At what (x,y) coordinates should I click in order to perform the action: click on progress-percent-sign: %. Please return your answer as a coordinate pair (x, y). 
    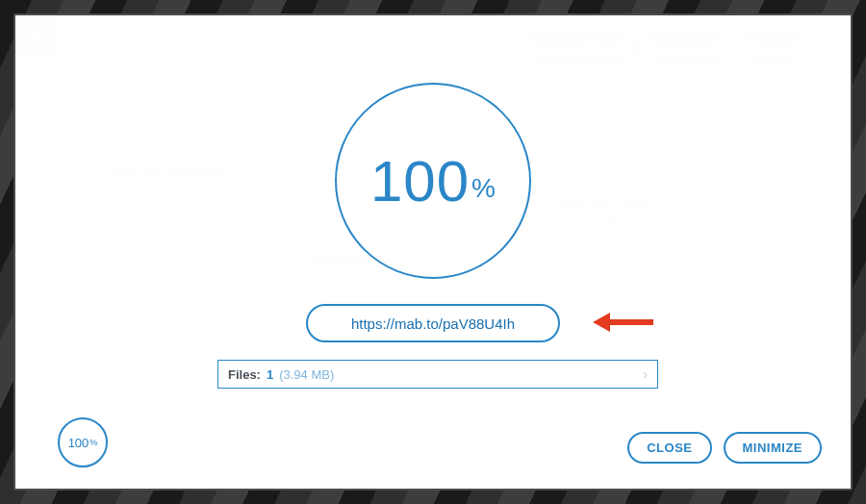
    Looking at the image, I should click on (483, 189).